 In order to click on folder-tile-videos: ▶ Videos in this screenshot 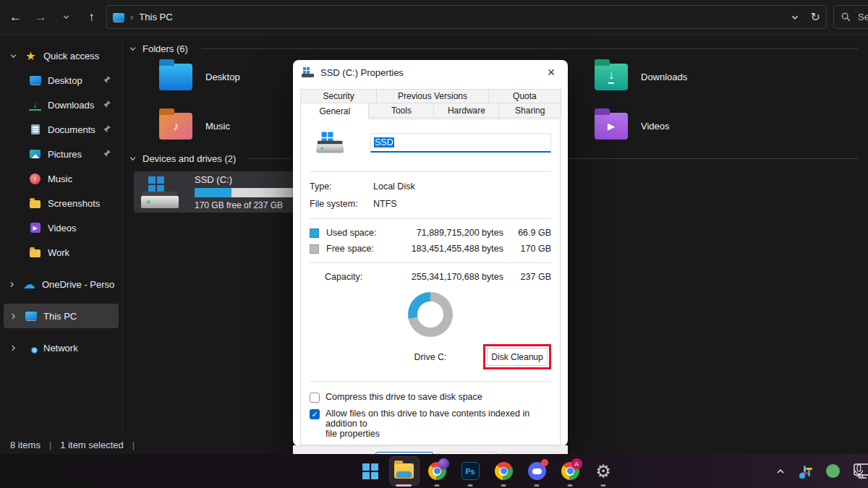, I will do `click(632, 126)`.